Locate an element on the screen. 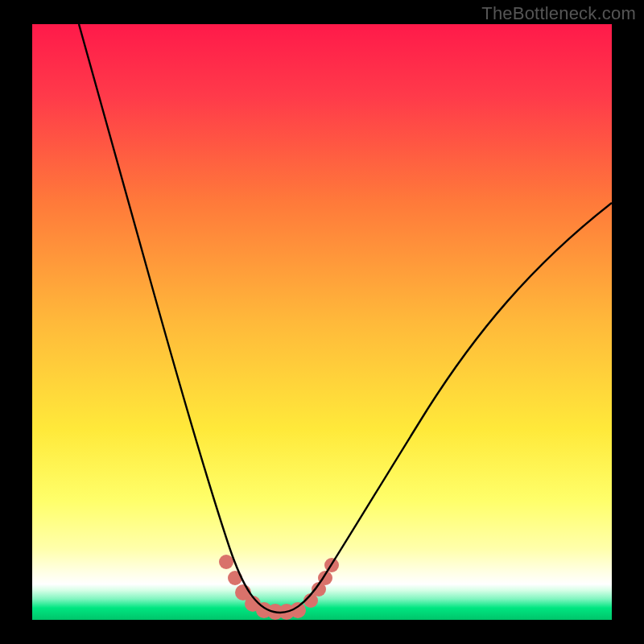 This screenshot has width=644, height=644. watermark-text: TheBottleneck.com is located at coordinates (559, 14).